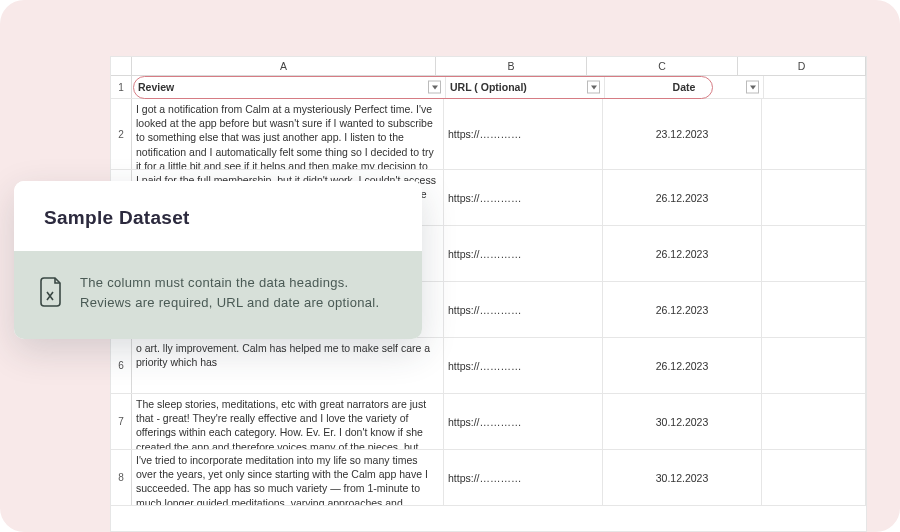 This screenshot has width=900, height=532. Describe the element at coordinates (488, 478) in the screenshot. I see `table-row: 8I've tried to incorporate meditation in…` at that location.